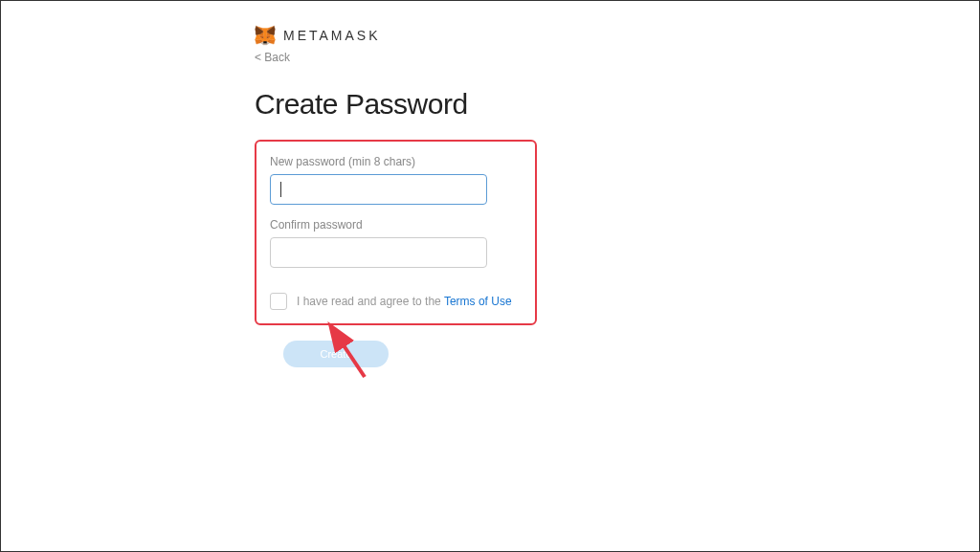 The height and width of the screenshot is (552, 980). I want to click on create-button: Create, so click(336, 354).